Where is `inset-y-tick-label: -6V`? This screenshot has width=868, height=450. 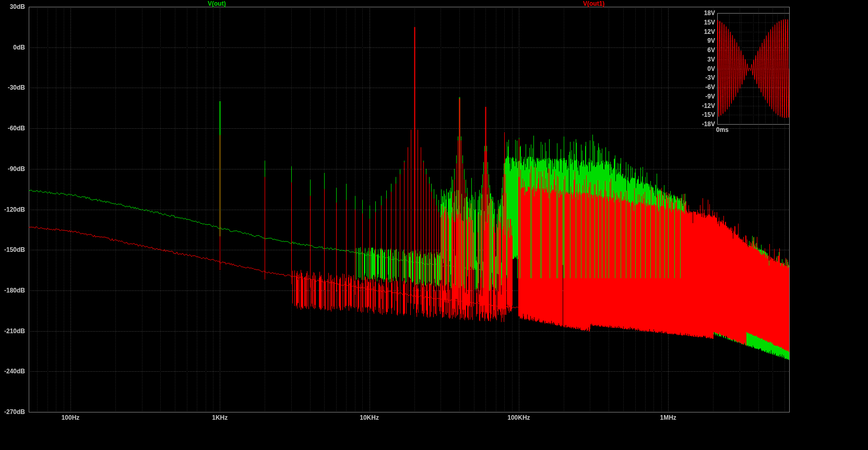
inset-y-tick-label: -6V is located at coordinates (704, 87).